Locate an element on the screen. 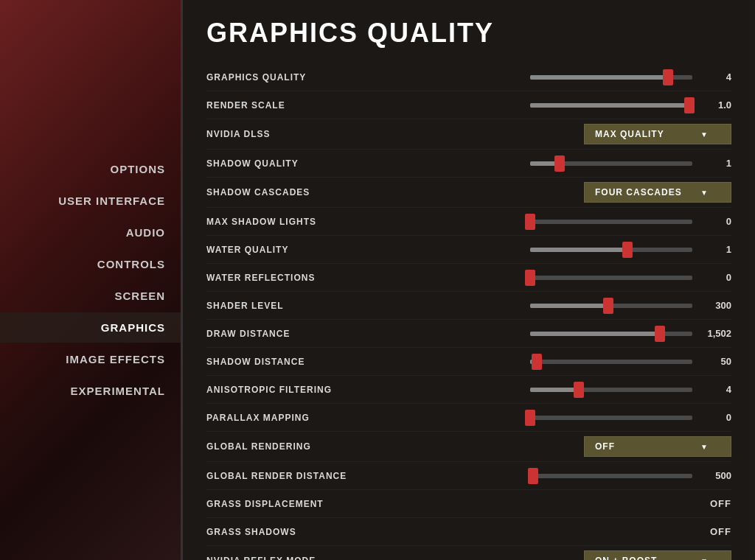  slider-thumb-draw-distance is located at coordinates (660, 334).